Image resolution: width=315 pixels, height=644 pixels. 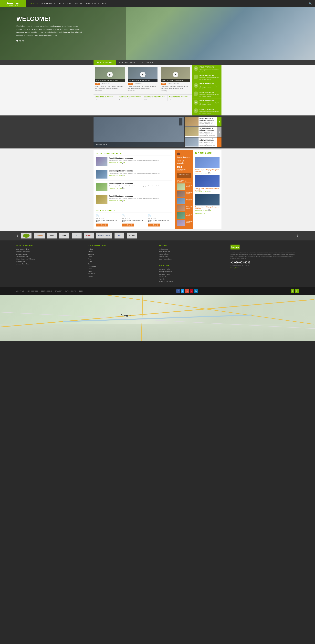 I want to click on footer-hotel-link-1: Arteripaeum Prleta, so click(x=50, y=249).